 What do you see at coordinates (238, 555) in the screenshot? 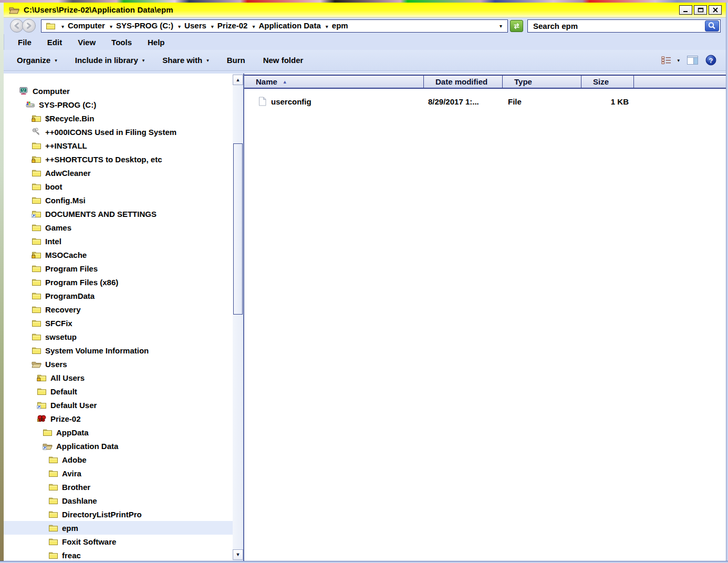
I see `scroll-down-button: ▼` at bounding box center [238, 555].